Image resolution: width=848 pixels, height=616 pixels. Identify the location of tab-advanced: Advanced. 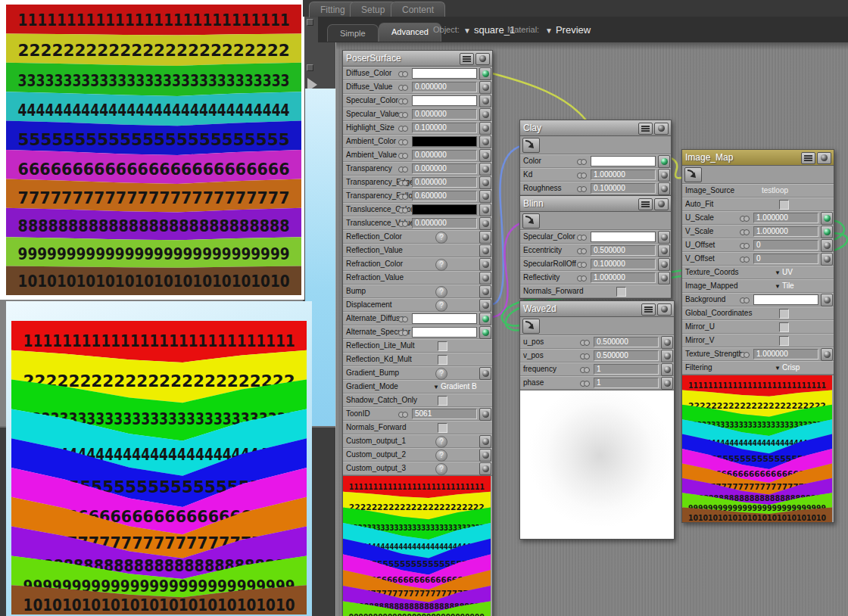
(410, 32).